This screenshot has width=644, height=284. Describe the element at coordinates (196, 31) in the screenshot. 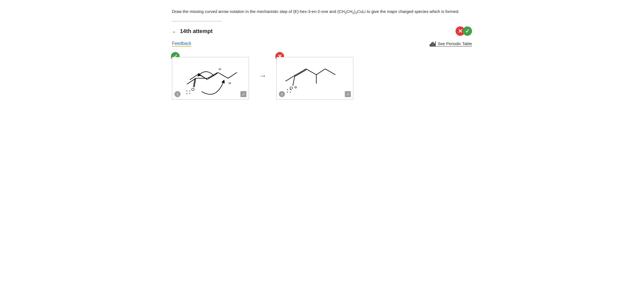

I see `attempt-title: 14th attempt` at that location.